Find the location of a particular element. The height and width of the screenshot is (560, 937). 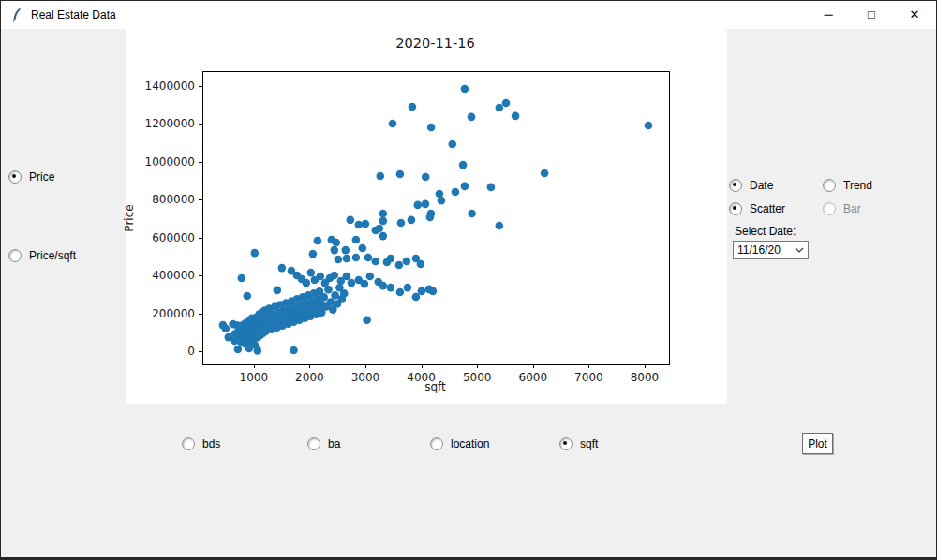

chevron-down-icon is located at coordinates (799, 250).